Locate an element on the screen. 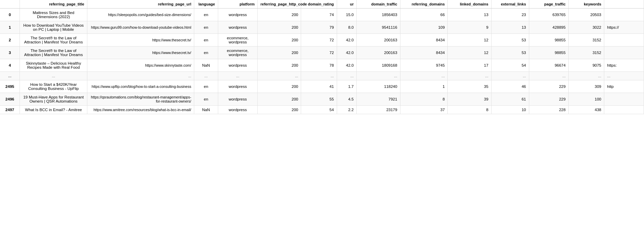  col-header-platform: platform is located at coordinates (238, 4).